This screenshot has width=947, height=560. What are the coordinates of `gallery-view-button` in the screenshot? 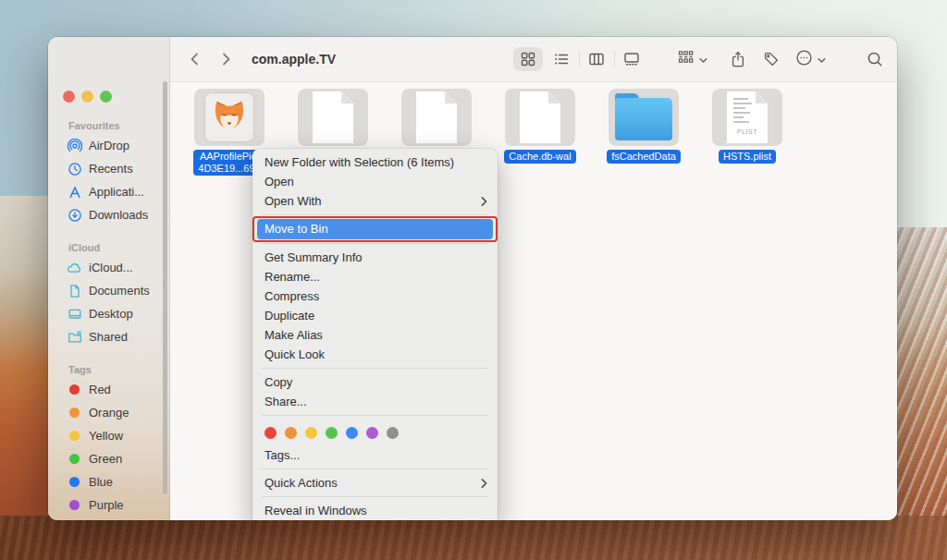 It's located at (632, 59).